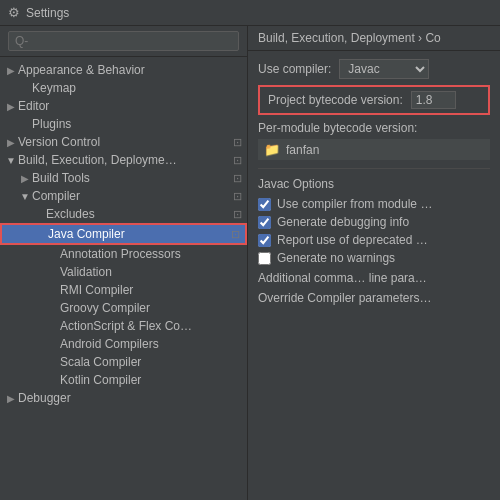 The height and width of the screenshot is (500, 500). I want to click on module-name: fanfan, so click(302, 150).